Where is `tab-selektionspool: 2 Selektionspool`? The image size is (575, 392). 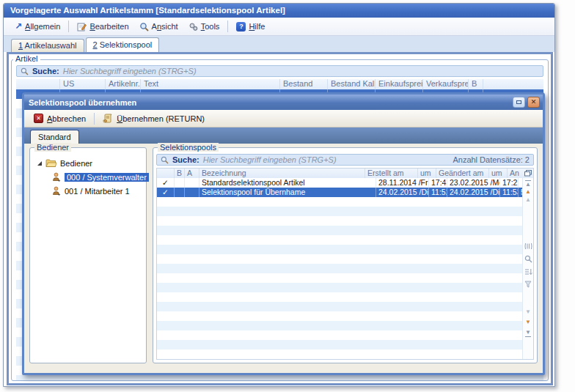 tab-selektionspool: 2 Selektionspool is located at coordinates (123, 45).